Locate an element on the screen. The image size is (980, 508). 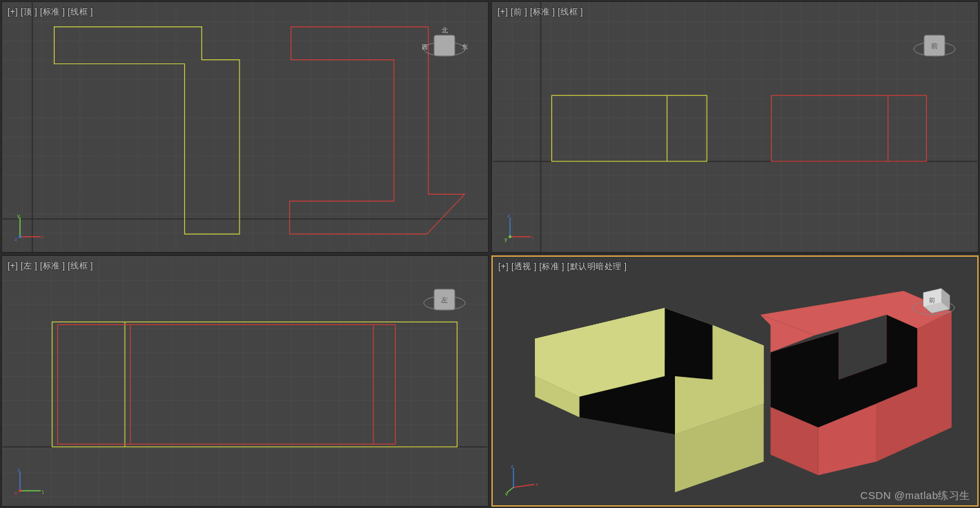
axis-gizmo-top: x y z is located at coordinates (29, 228).